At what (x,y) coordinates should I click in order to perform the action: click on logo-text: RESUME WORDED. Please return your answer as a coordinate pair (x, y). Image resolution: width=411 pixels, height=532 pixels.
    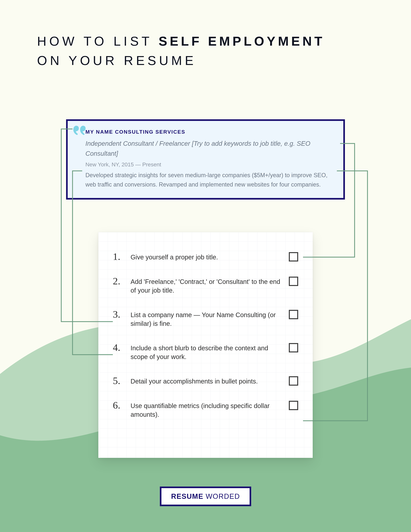
    Looking at the image, I should click on (206, 496).